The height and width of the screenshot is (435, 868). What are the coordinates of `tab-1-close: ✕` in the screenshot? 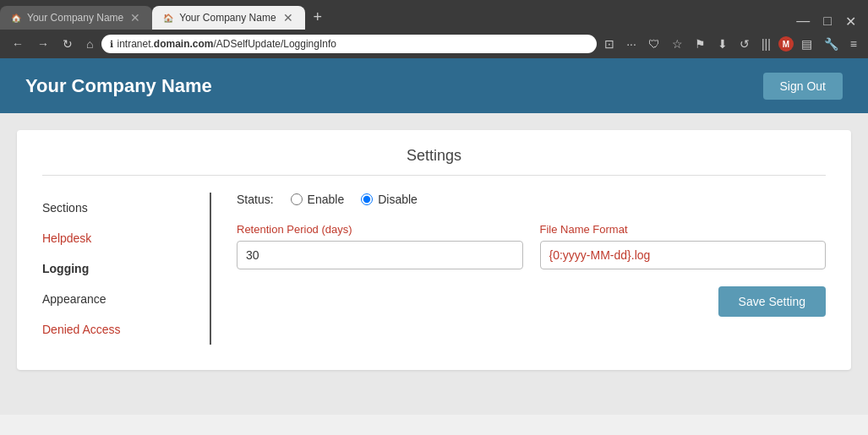 It's located at (135, 18).